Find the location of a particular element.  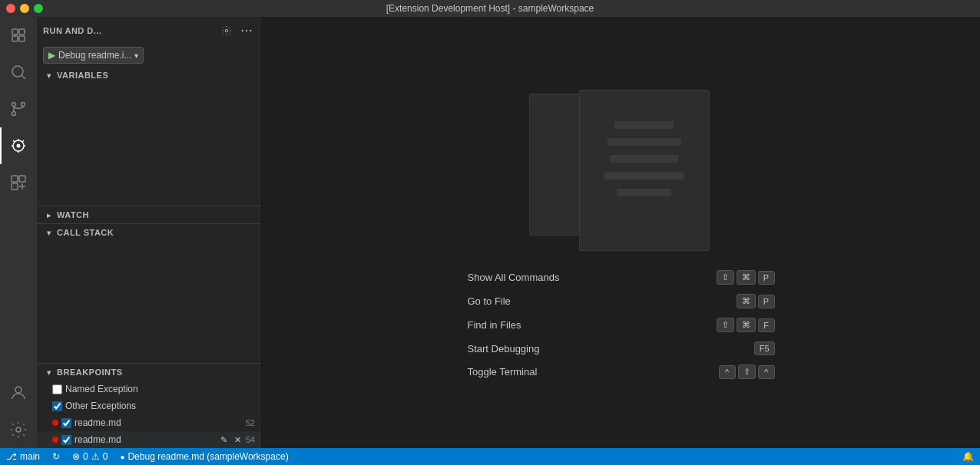

variables-content is located at coordinates (149, 144).